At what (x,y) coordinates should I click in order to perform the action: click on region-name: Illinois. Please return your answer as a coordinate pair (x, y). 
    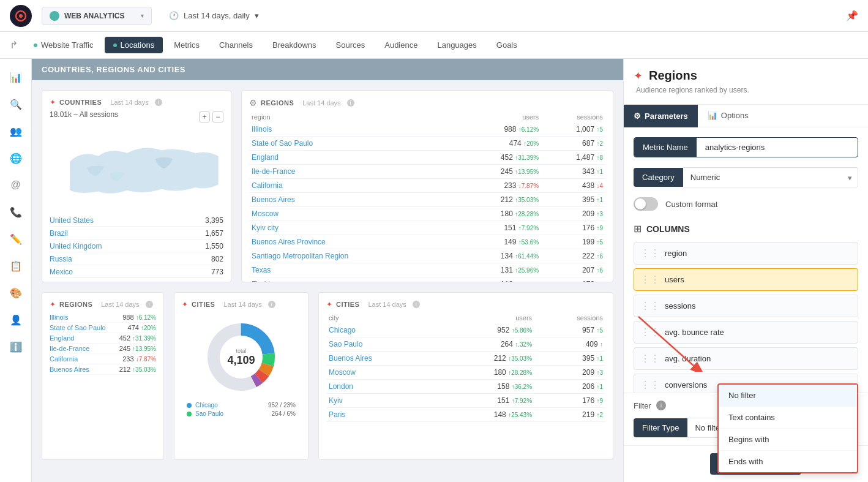
    Looking at the image, I should click on (59, 317).